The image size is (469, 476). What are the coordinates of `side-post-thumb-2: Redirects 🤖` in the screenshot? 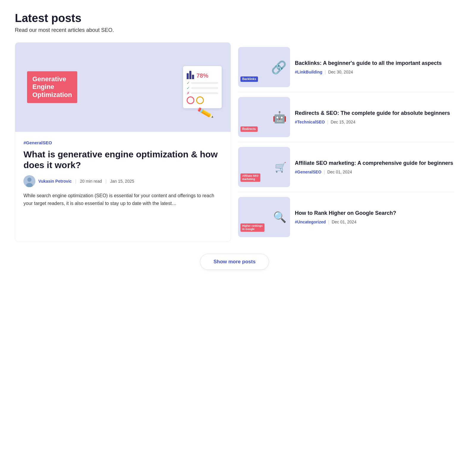 It's located at (264, 117).